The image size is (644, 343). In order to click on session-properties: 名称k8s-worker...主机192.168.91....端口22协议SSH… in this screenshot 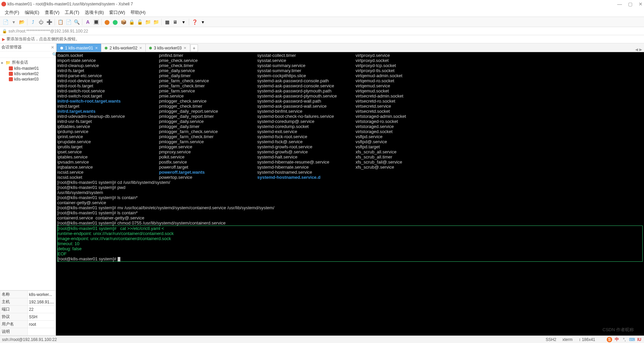, I will do `click(28, 313)`.